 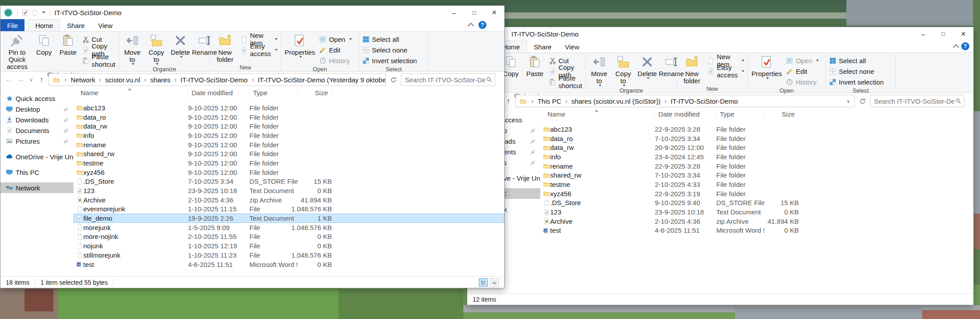 I want to click on pin-to-quick-access-button: Pin to Quick access, so click(x=17, y=52).